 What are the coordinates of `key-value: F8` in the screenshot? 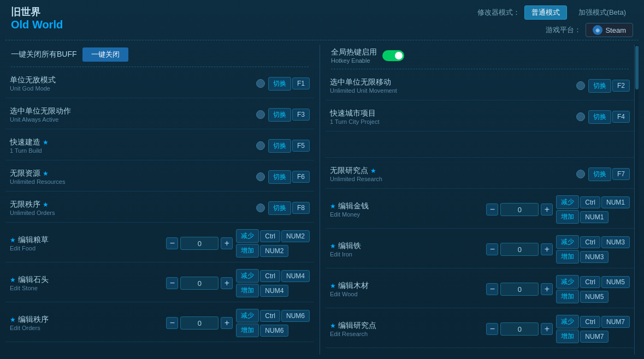 It's located at (301, 208).